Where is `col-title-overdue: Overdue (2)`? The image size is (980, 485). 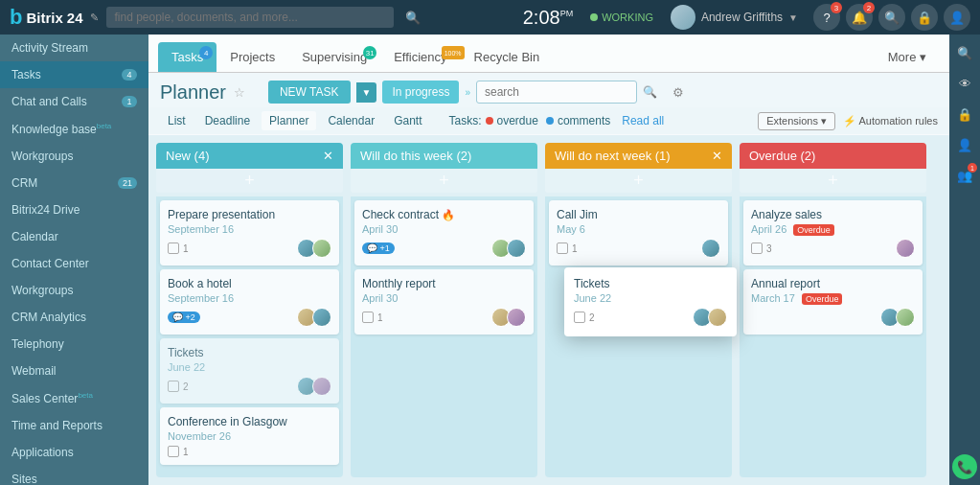
col-title-overdue: Overdue (2) is located at coordinates (782, 155).